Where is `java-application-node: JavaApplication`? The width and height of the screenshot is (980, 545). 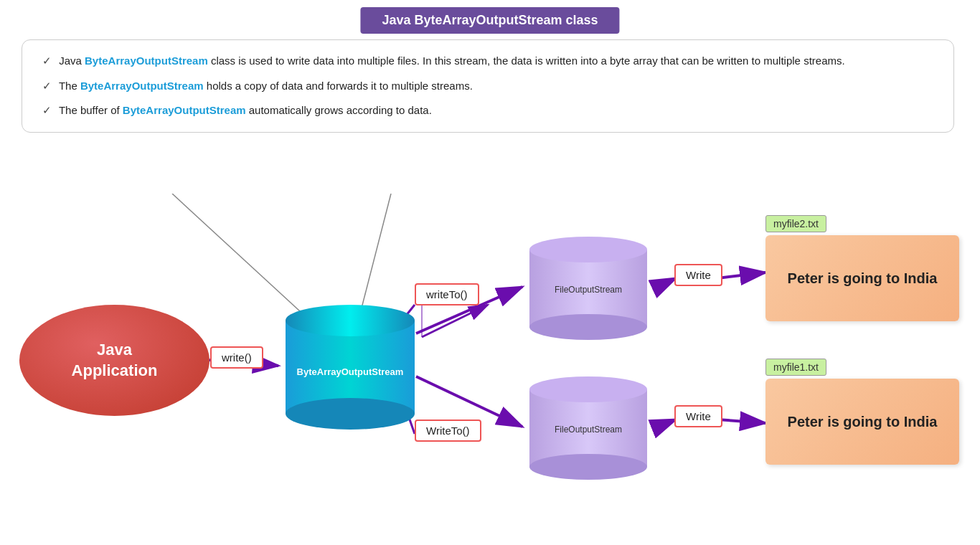
java-application-node: JavaApplication is located at coordinates (115, 360).